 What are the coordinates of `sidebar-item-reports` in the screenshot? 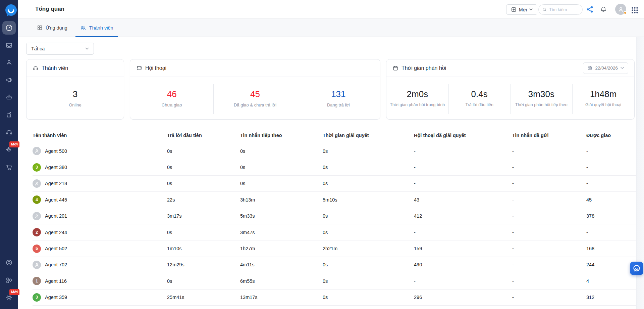 It's located at (9, 115).